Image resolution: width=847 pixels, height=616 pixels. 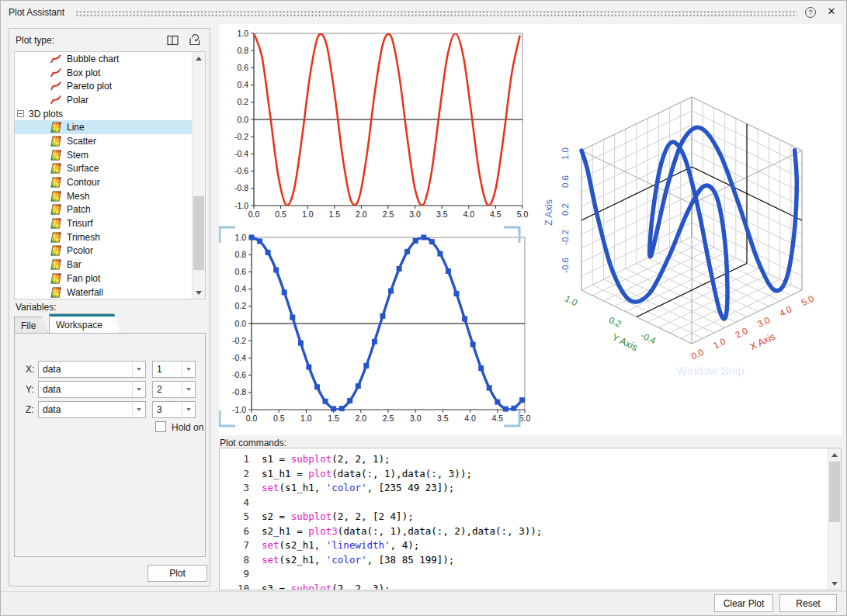 What do you see at coordinates (110, 210) in the screenshot?
I see `tree-item-patch: Patch` at bounding box center [110, 210].